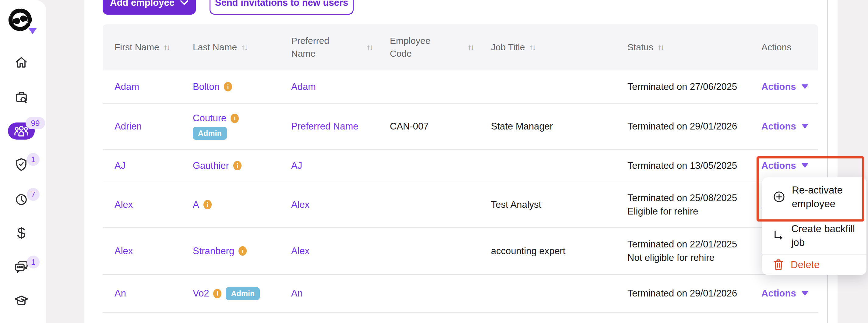 This screenshot has width=868, height=323. What do you see at coordinates (22, 233) in the screenshot?
I see `dollar-icon: $` at bounding box center [22, 233].